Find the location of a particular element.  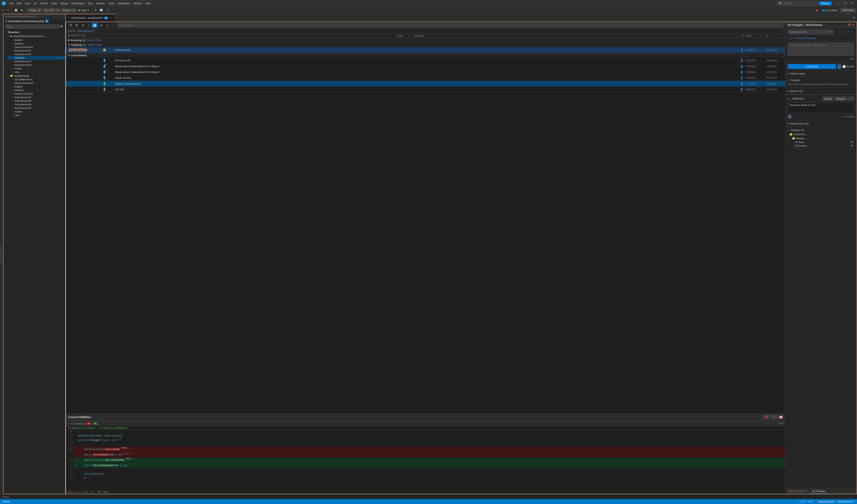

push-link: Push is located at coordinates (90, 45).